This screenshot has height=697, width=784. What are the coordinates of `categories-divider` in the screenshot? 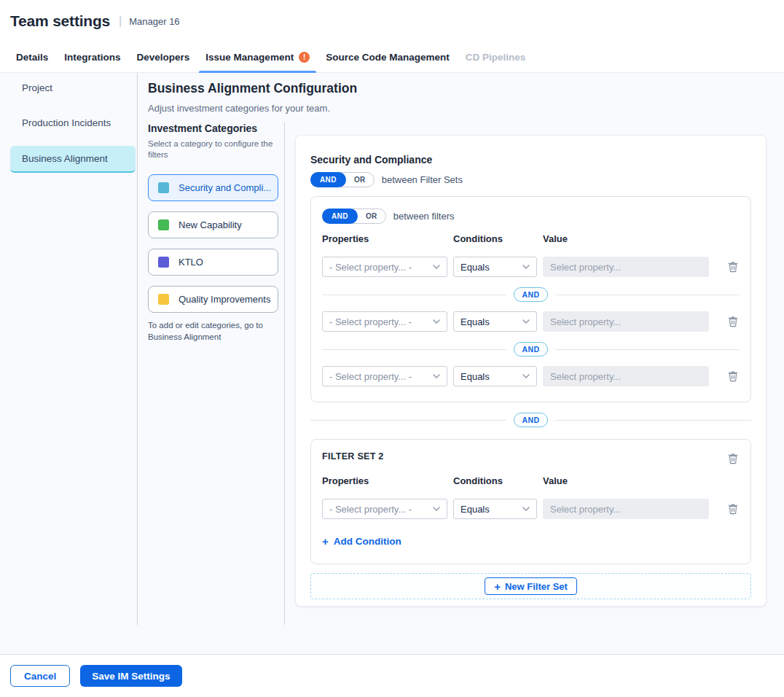 It's located at (284, 373).